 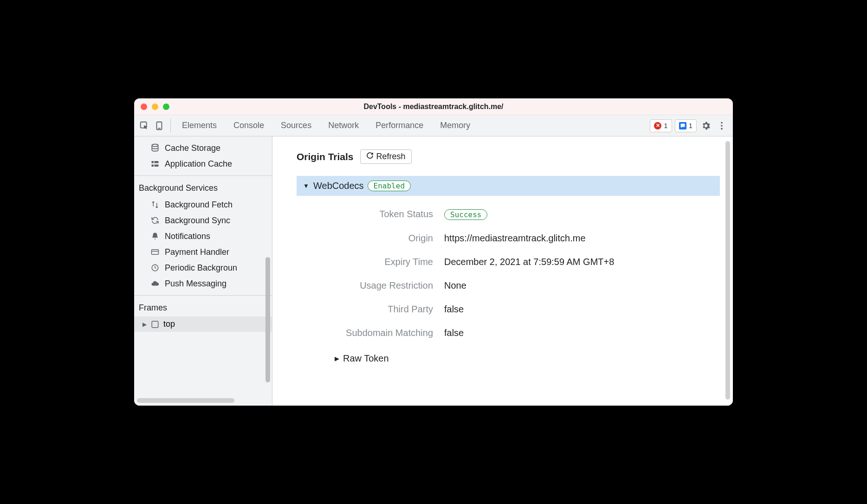 I want to click on sidebar-item-label: Notifications, so click(x=188, y=237).